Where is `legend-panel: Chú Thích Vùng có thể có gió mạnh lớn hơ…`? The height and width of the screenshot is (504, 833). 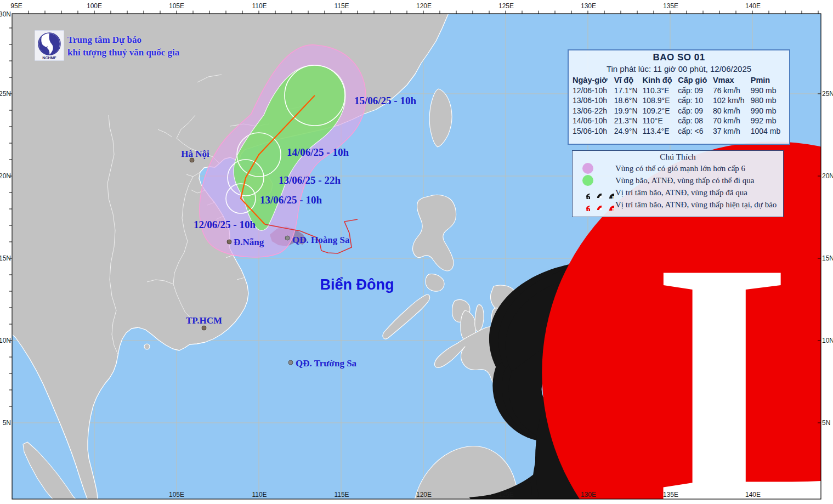 legend-panel: Chú Thích Vùng có thể có gió mạnh lớn hơ… is located at coordinates (678, 184).